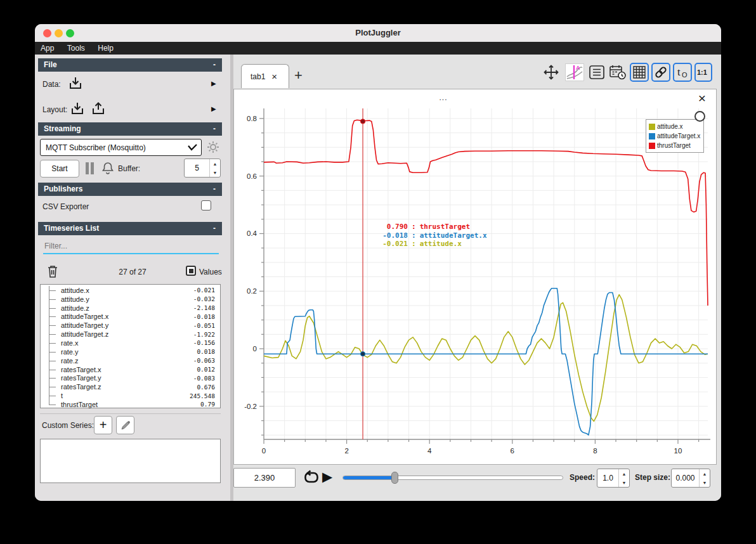 This screenshot has height=544, width=756. Describe the element at coordinates (433, 236) in the screenshot. I see `crosshair-readout: 0.790 : thrustTarget -0.018 : attitudeTa…` at that location.